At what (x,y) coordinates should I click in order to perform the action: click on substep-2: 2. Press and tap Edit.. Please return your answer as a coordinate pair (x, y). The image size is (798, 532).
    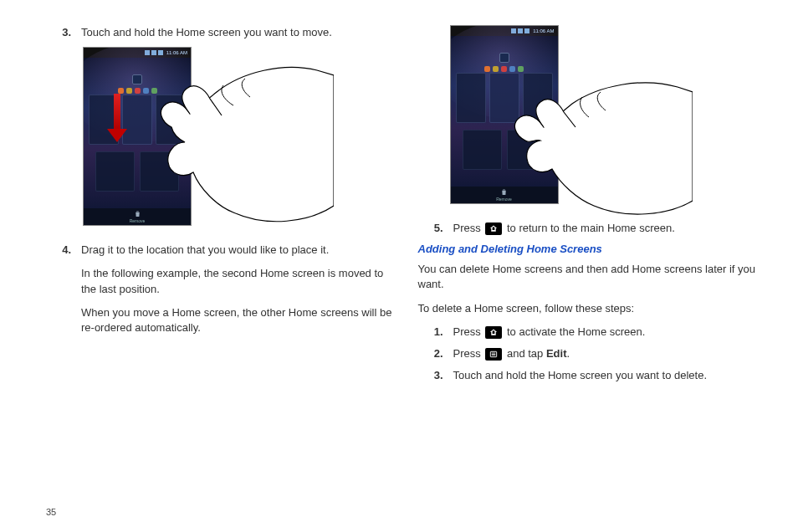
    Looking at the image, I should click on (592, 354).